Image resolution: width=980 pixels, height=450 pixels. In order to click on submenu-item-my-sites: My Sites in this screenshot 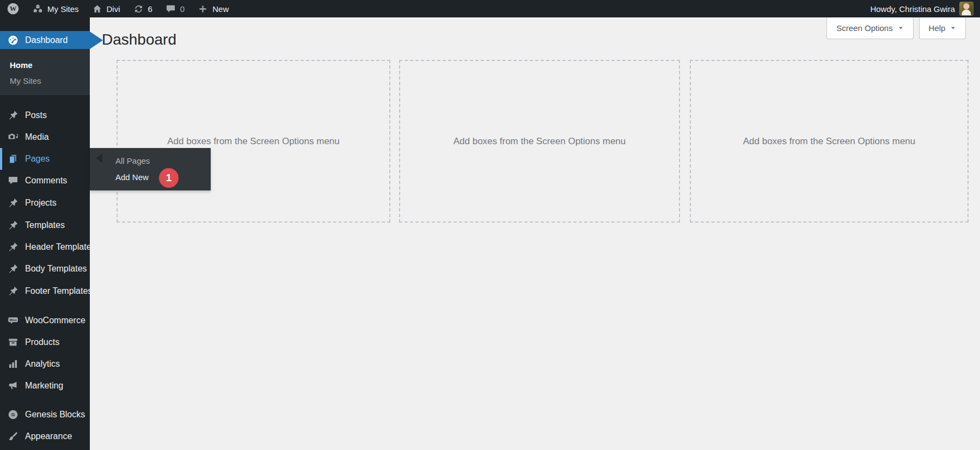, I will do `click(45, 81)`.